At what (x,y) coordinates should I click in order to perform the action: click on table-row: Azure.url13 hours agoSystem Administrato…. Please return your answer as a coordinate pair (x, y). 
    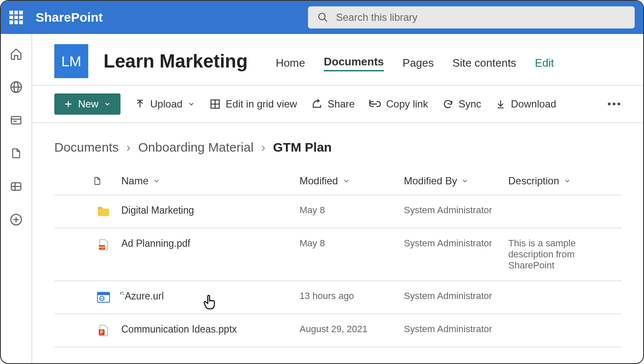
    Looking at the image, I should click on (338, 298).